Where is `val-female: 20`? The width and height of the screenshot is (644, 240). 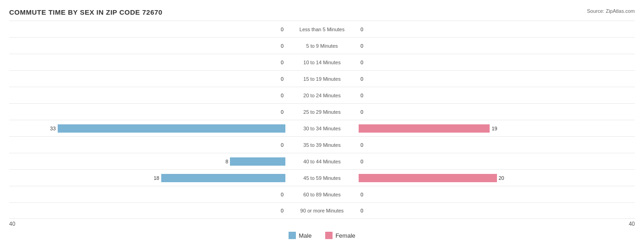 val-female: 20 is located at coordinates (502, 178).